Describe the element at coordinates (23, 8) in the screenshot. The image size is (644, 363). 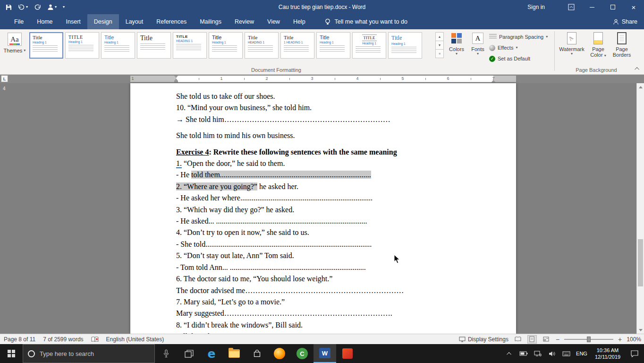
I see `undo-icon: ▾` at that location.